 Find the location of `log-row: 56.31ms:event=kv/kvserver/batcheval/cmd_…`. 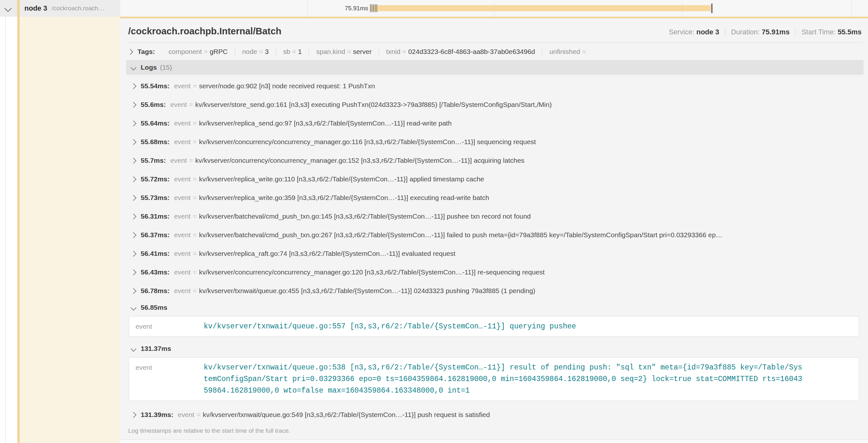

log-row: 56.31ms:event=kv/kvserver/batcheval/cmd_… is located at coordinates (495, 216).